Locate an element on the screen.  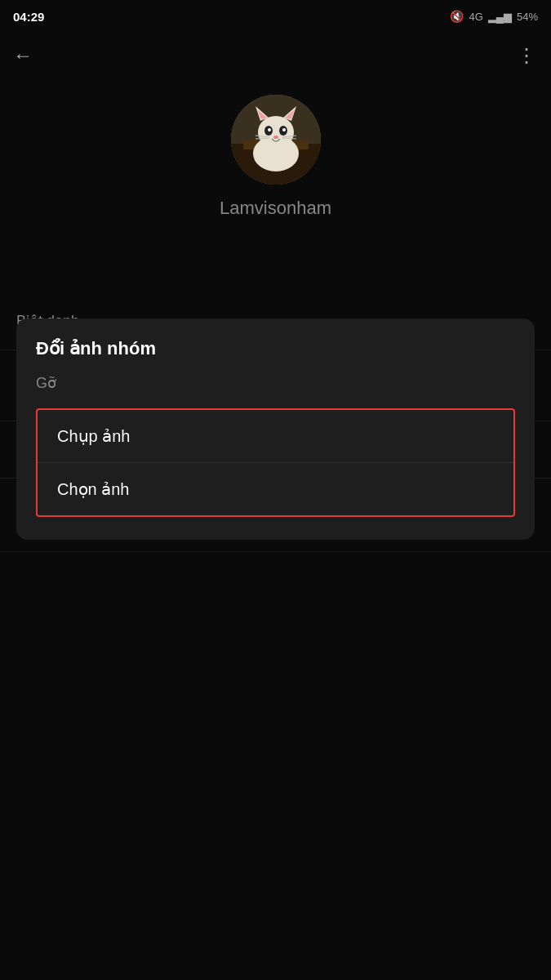
avatar is located at coordinates (276, 140).